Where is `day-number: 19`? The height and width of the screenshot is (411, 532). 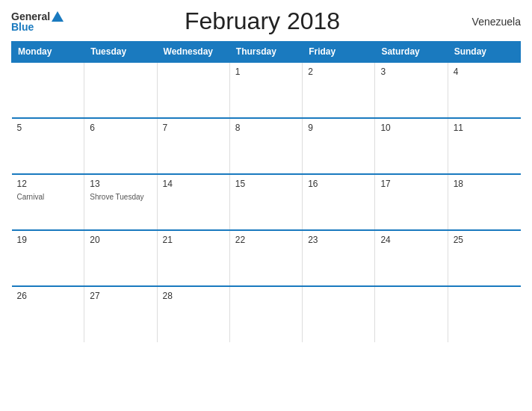
day-number: 19 is located at coordinates (48, 240).